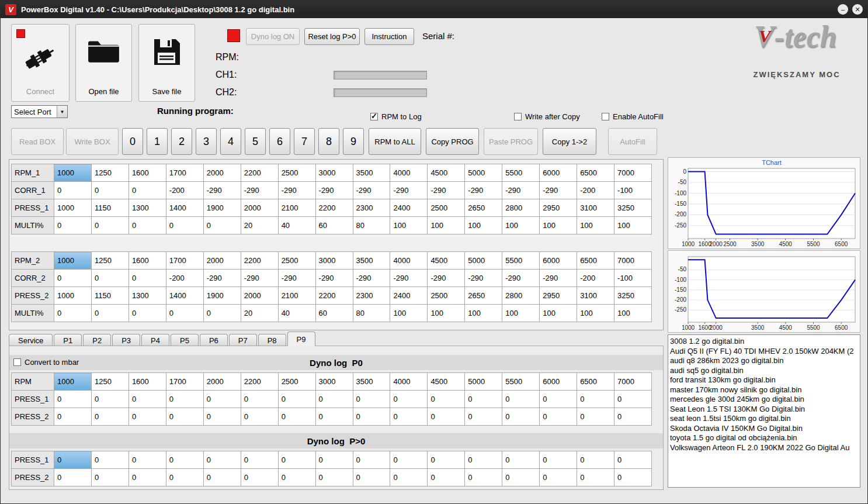 The image size is (868, 504). I want to click on table-cell: 1700, so click(185, 173).